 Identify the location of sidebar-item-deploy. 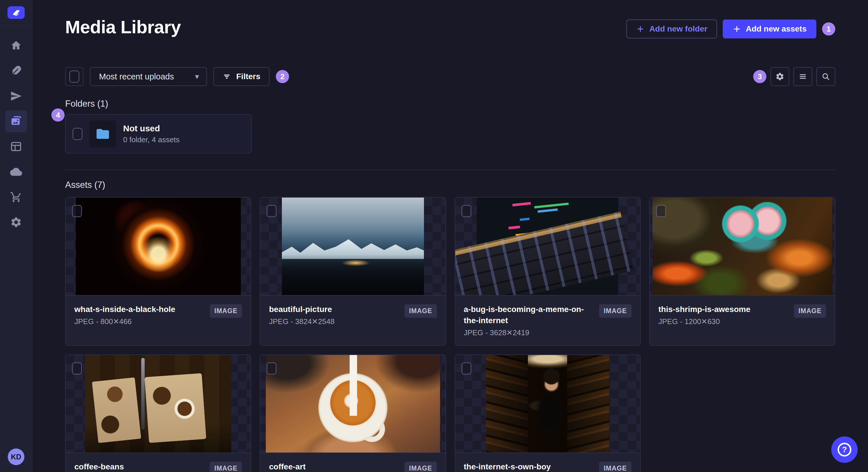
(16, 172).